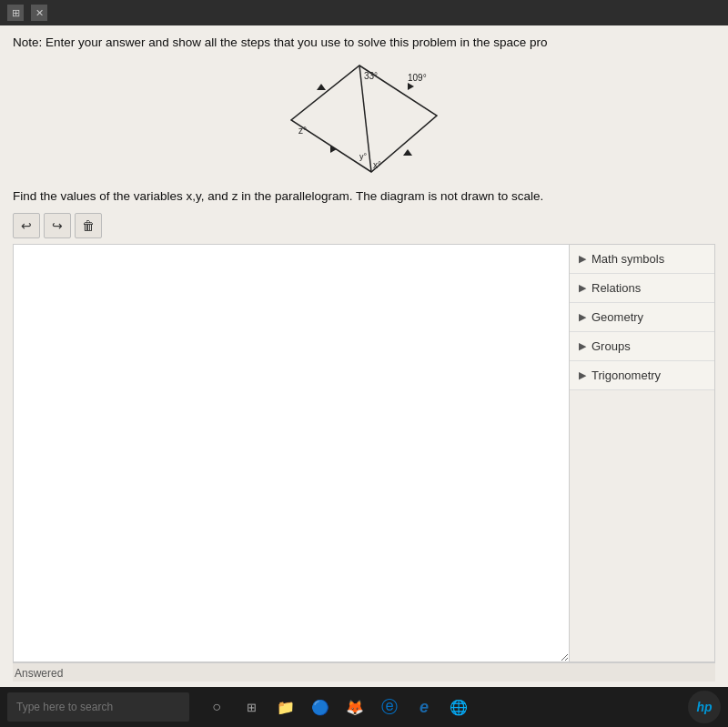 This screenshot has height=727, width=728. I want to click on svg-text: 109°, so click(417, 78).